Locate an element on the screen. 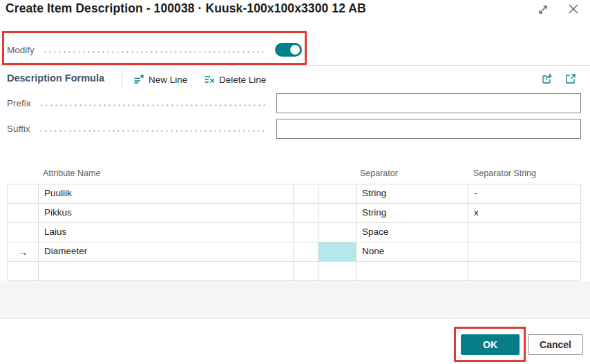 The height and width of the screenshot is (364, 590). section-divider is located at coordinates (295, 65).